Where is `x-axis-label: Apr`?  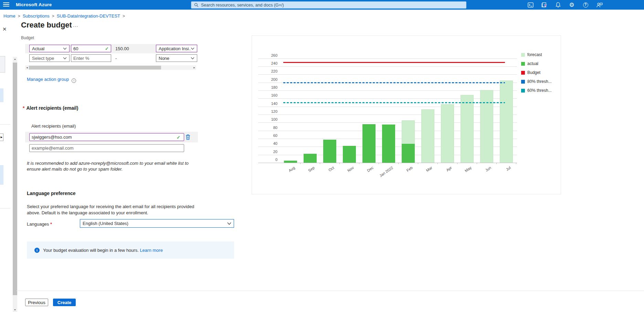 x-axis-label: Apr is located at coordinates (442, 174).